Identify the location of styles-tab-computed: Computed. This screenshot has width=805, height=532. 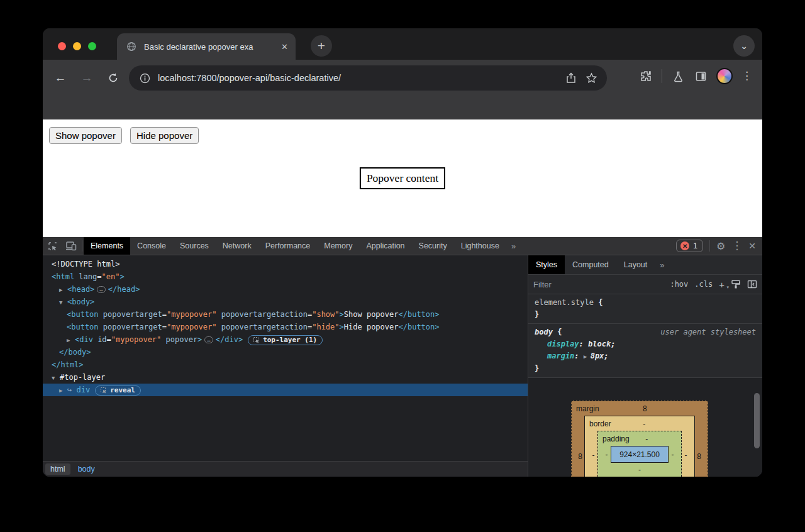
(591, 265).